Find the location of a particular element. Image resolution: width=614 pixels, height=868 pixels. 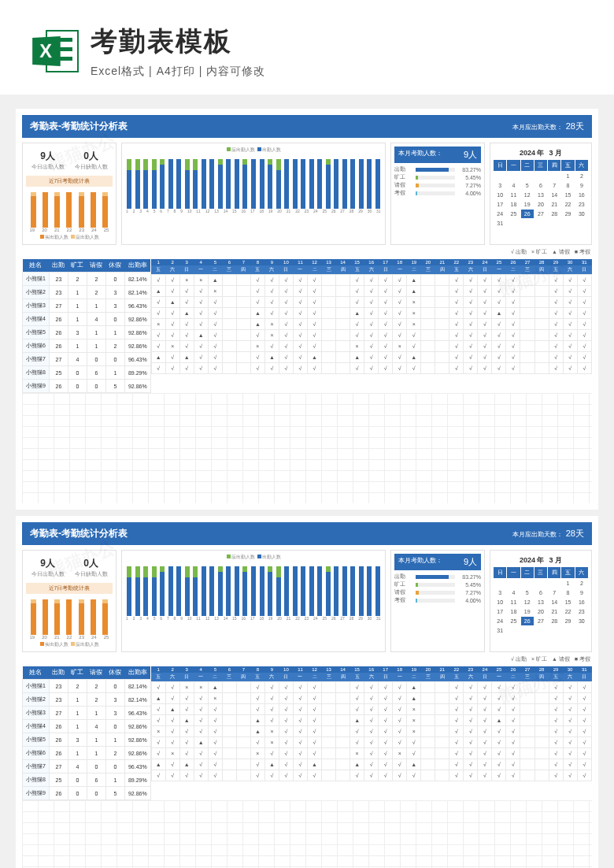

template-subtitle: Excel格式 | A4打印 | 内容可修改 is located at coordinates (178, 72).